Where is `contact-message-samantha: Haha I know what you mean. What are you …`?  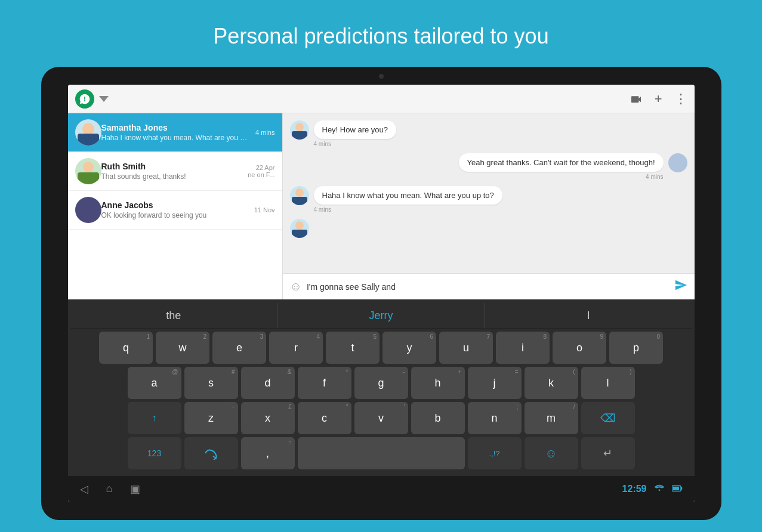 contact-message-samantha: Haha I know what you mean. What are you … is located at coordinates (177, 138).